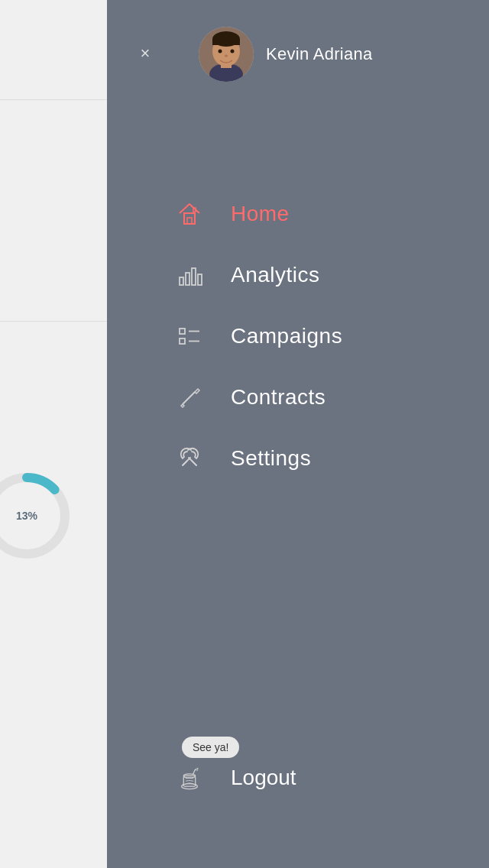 The height and width of the screenshot is (868, 489). I want to click on settings-icon, so click(189, 458).